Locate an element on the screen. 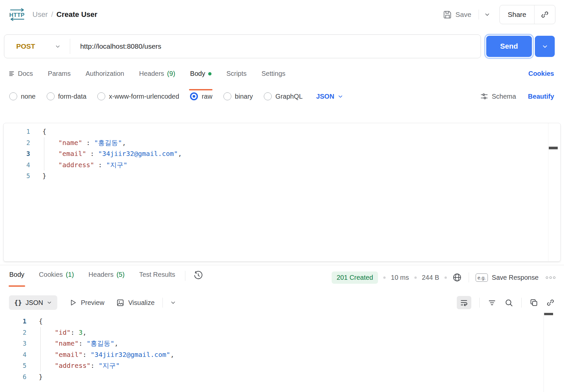 The height and width of the screenshot is (392, 564). code-token: , is located at coordinates (180, 154).